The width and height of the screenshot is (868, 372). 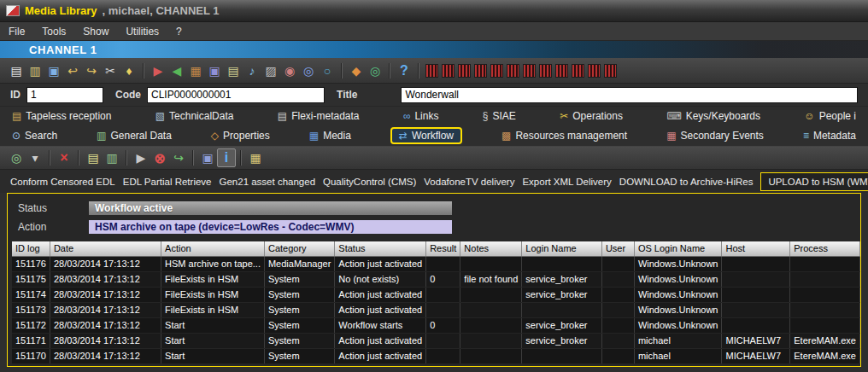 I want to click on world-icon: ◎, so click(x=375, y=71).